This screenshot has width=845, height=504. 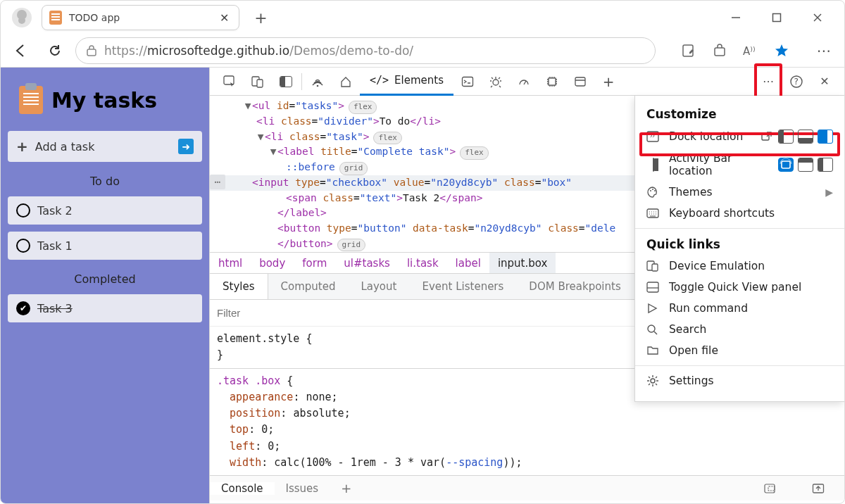 What do you see at coordinates (463, 286) in the screenshot?
I see `styles-tab: Event Listeners` at bounding box center [463, 286].